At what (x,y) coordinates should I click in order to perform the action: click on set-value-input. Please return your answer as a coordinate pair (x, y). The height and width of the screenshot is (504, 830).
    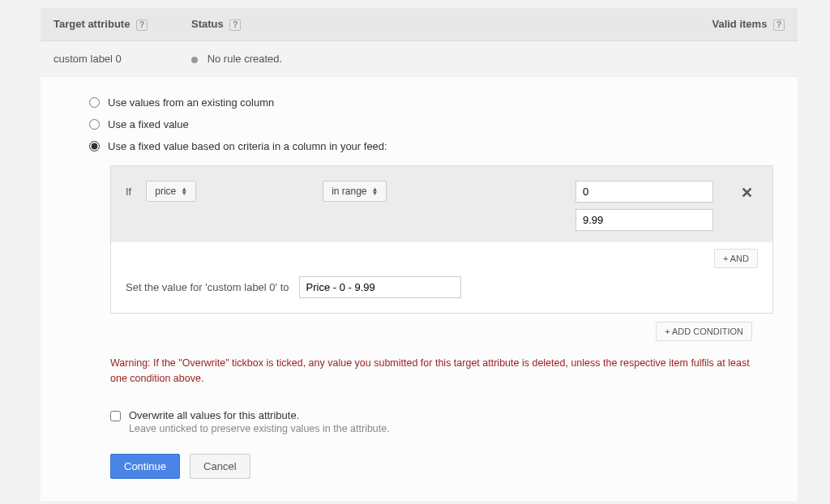
    Looking at the image, I should click on (380, 287).